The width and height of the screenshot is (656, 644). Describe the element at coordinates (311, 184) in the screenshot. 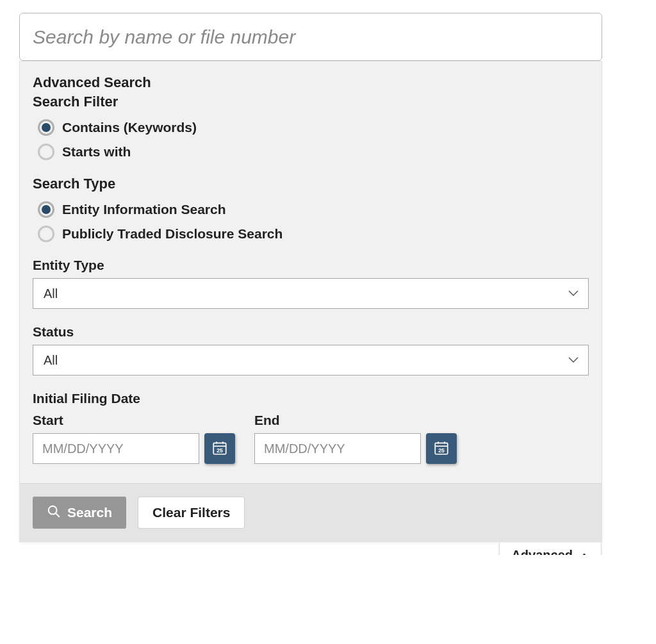

I see `search-type-title: Search Type` at that location.